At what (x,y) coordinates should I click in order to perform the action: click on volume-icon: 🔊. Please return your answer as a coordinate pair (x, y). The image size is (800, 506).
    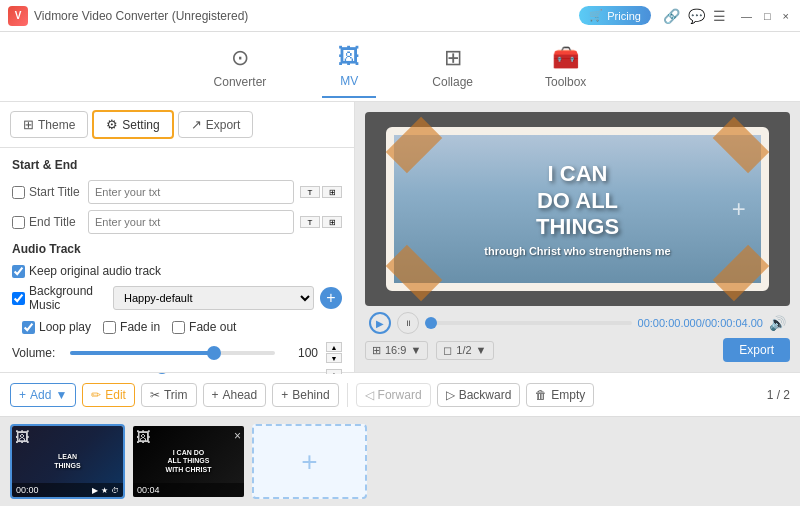
    Looking at the image, I should click on (778, 323).